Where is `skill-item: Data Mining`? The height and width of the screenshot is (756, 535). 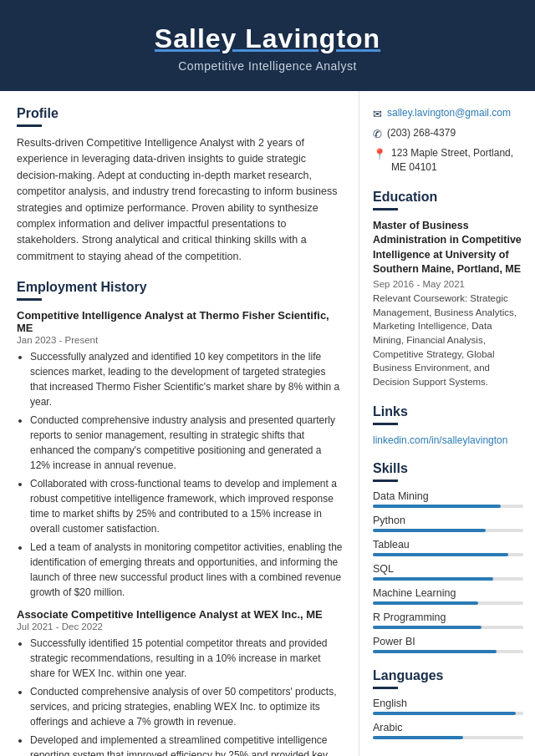 skill-item: Data Mining is located at coordinates (448, 500).